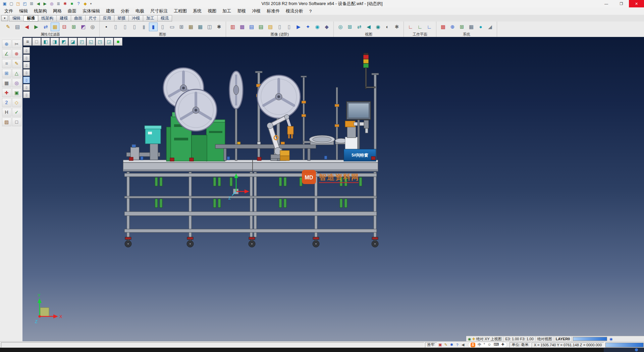 This screenshot has width=644, height=352. What do you see at coordinates (46, 42) in the screenshot?
I see `view-iso-icon: ◧` at bounding box center [46, 42].